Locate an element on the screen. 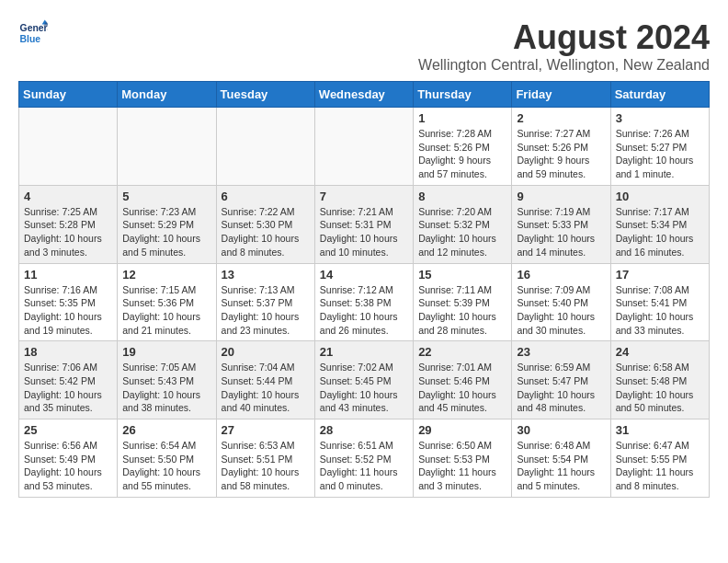  day-number: 9 is located at coordinates (561, 197).